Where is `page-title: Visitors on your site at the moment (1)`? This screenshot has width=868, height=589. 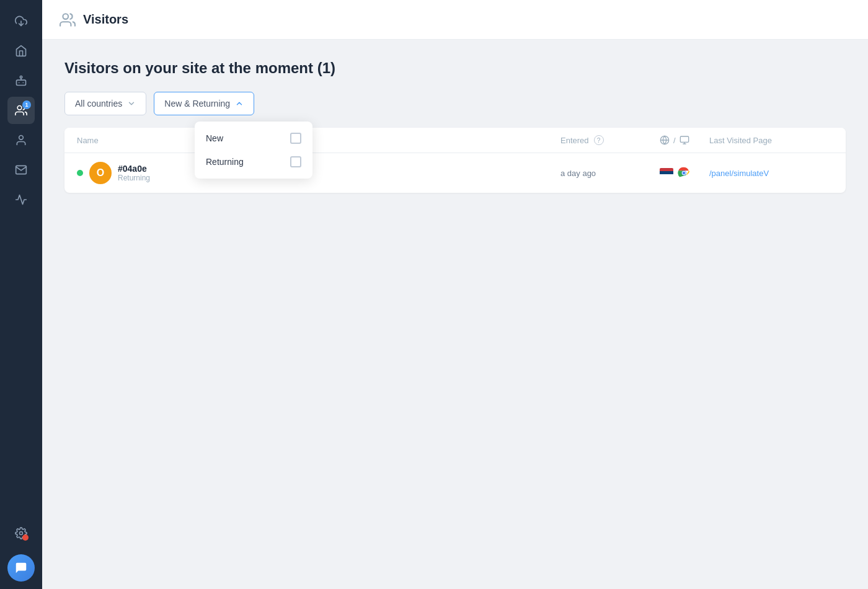
page-title: Visitors on your site at the moment (1) is located at coordinates (455, 68).